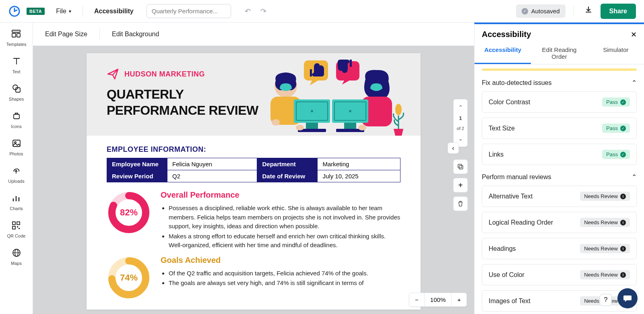 The width and height of the screenshot is (644, 314). What do you see at coordinates (254, 94) in the screenshot?
I see `document-header: HUDSON MARKETING QUARTERLY PERFORMANCE R…` at bounding box center [254, 94].